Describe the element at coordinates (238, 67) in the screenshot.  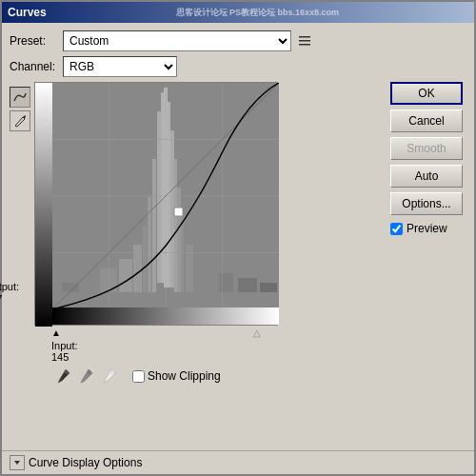
I see `channel-row: Channel: RGB Red Green Blue` at that location.